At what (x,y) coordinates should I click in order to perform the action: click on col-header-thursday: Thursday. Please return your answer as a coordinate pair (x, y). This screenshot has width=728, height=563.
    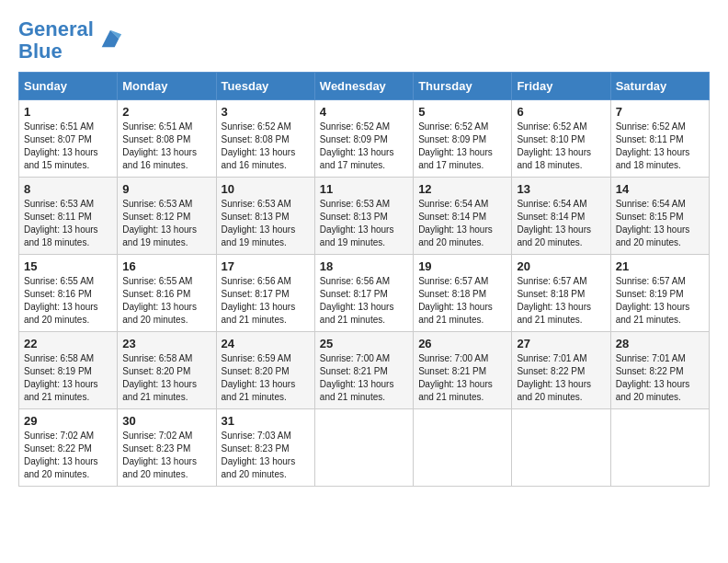
    Looking at the image, I should click on (463, 86).